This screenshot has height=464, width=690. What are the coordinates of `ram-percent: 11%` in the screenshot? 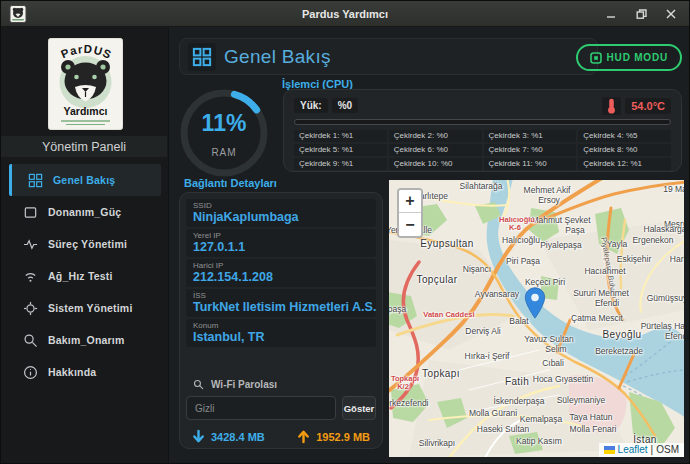 It's located at (224, 124).